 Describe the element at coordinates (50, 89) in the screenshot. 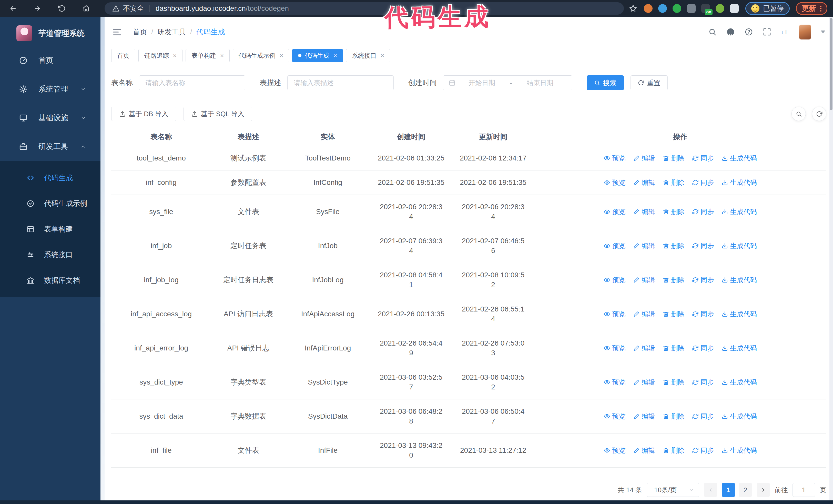

I see `sidebar-item-2: 系统管理` at that location.